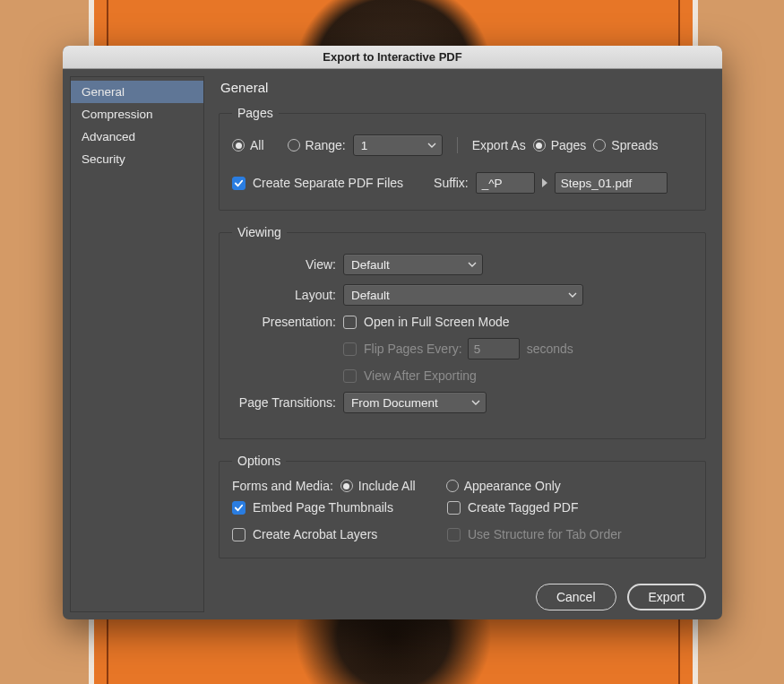 Image resolution: width=784 pixels, height=684 pixels. What do you see at coordinates (494, 349) in the screenshot?
I see `flip-seconds-input: 5` at bounding box center [494, 349].